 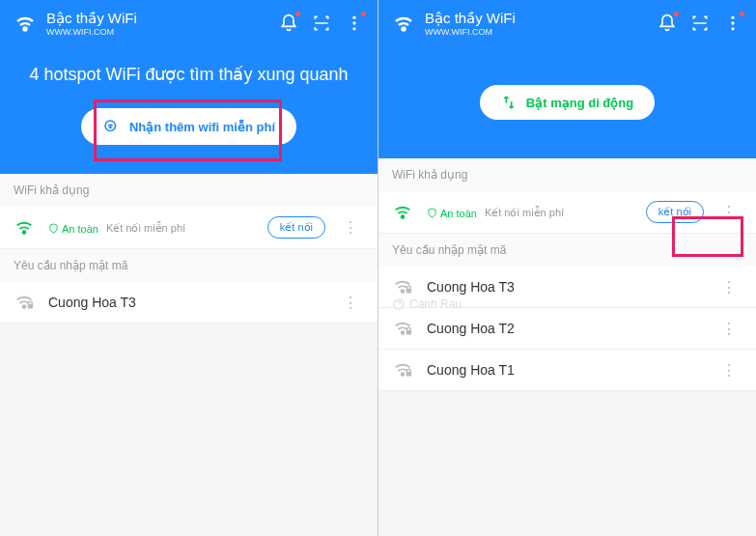 What do you see at coordinates (189, 74) in the screenshot?
I see `hero-text: 4 hotspot WiFi được tìm thấy xung quanh` at bounding box center [189, 74].